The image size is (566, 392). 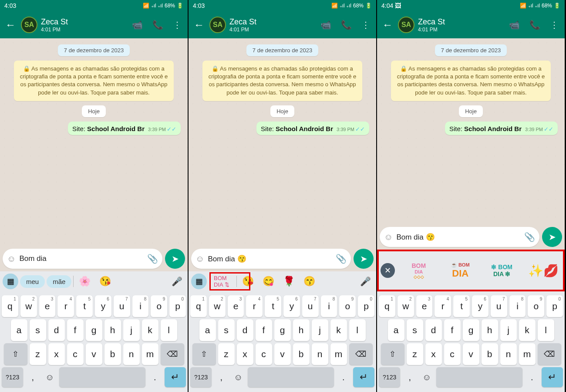 What do you see at coordinates (175, 377) in the screenshot?
I see `enter-key: ↵` at bounding box center [175, 377].